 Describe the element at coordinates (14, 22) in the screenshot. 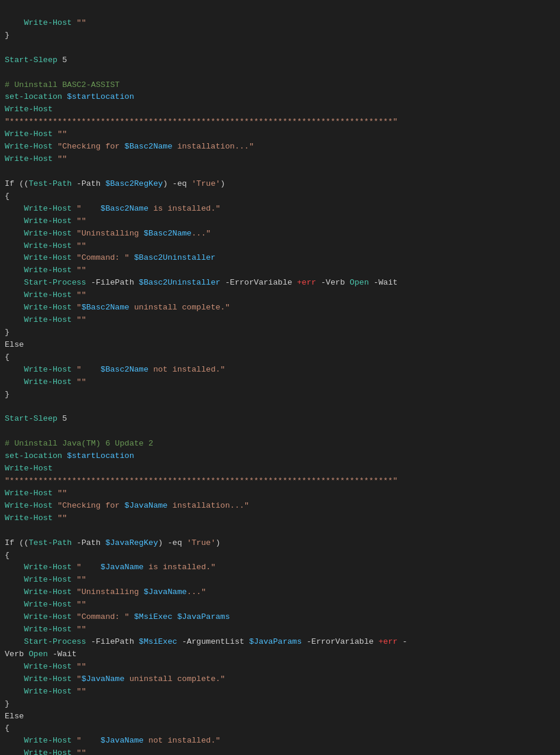

I see `line-indent` at that location.